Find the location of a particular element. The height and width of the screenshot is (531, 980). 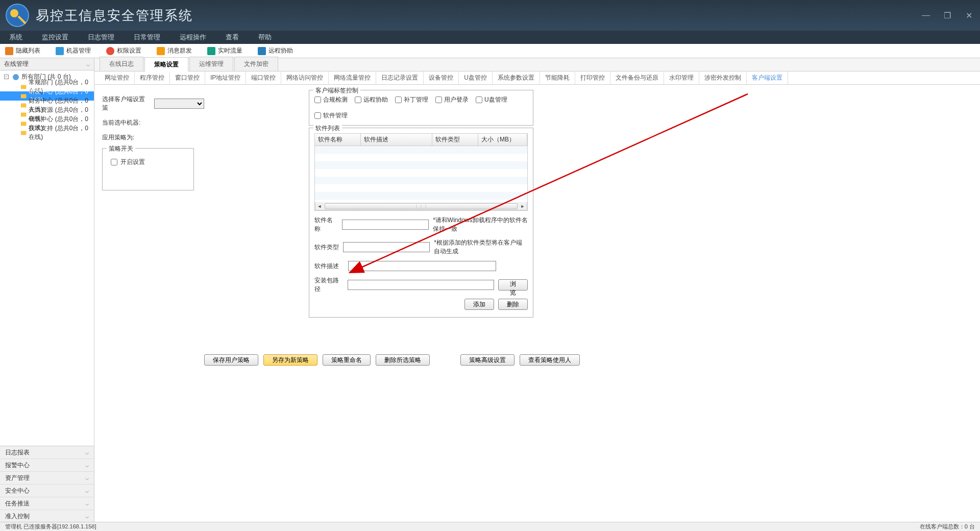

soft-desc-label: 软件描述 is located at coordinates (329, 267).